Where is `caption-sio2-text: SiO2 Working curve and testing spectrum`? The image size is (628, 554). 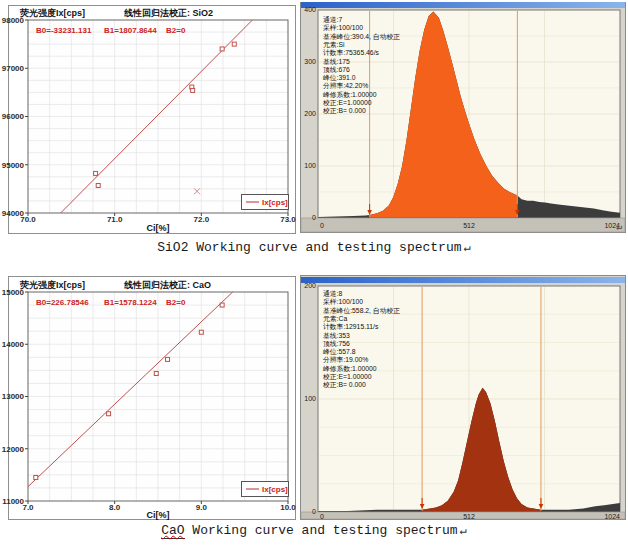 caption-sio2-text: SiO2 Working curve and testing spectrum is located at coordinates (309, 248).